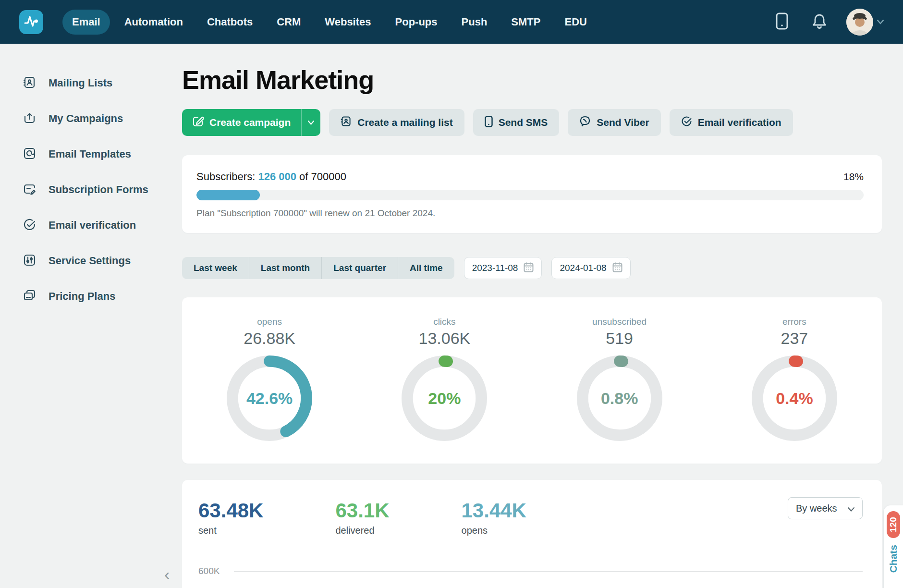  Describe the element at coordinates (91, 119) in the screenshot. I see `sidebar-item-my-campaigns: My Campaigns` at that location.